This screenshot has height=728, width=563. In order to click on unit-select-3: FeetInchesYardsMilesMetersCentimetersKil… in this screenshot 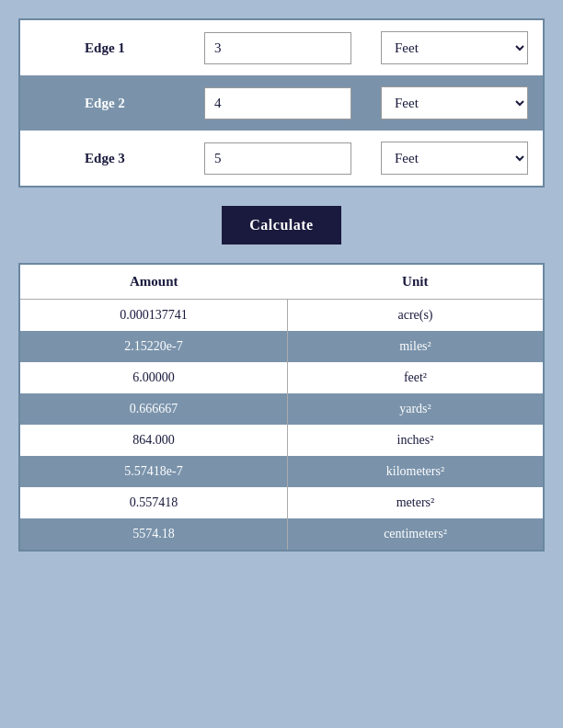, I will do `click(454, 158)`.